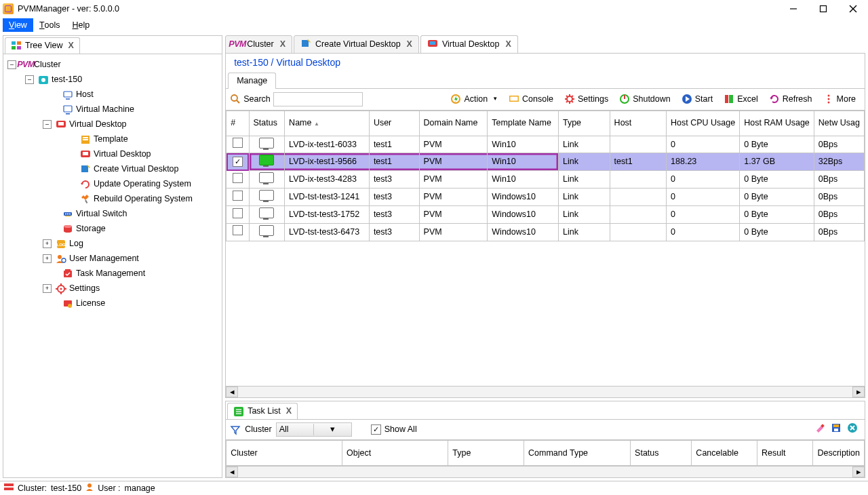 This screenshot has height=495, width=868. I want to click on tree-host-node: test-150, so click(66, 80).